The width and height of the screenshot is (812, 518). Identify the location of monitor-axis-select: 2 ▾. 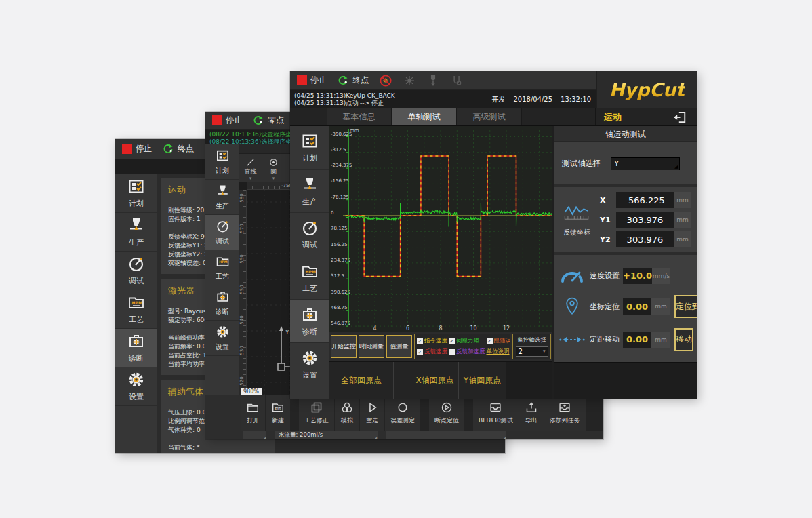
(532, 351).